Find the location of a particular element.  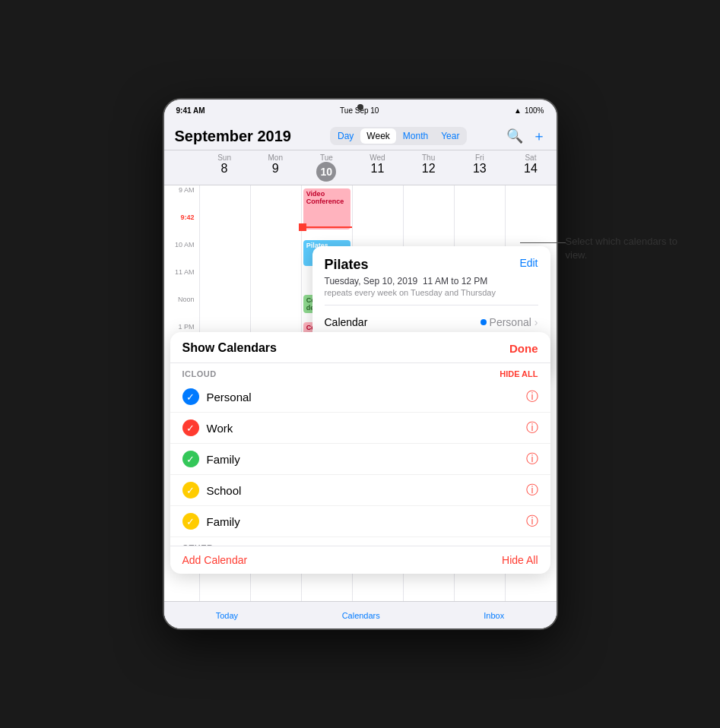

family-info-button: ⓘ is located at coordinates (532, 459).